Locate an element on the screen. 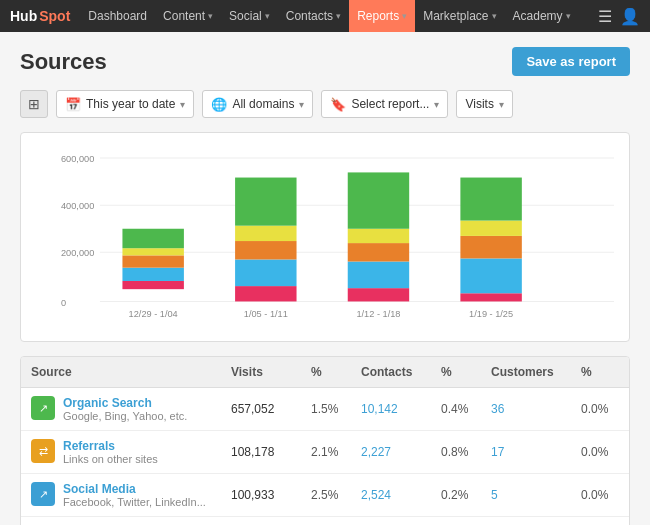 The width and height of the screenshot is (650, 525). globe-icon: 🌐 is located at coordinates (219, 104).